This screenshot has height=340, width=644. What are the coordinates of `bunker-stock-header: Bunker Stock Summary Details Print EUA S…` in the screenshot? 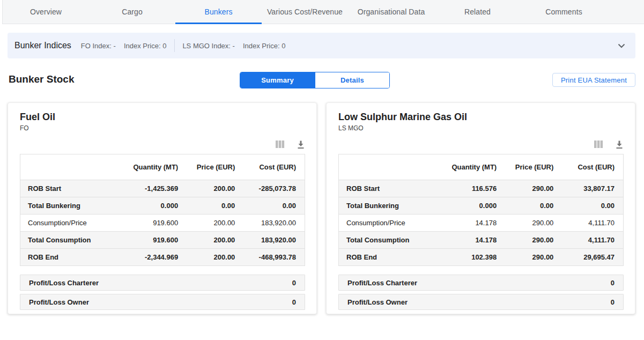 It's located at (322, 80).